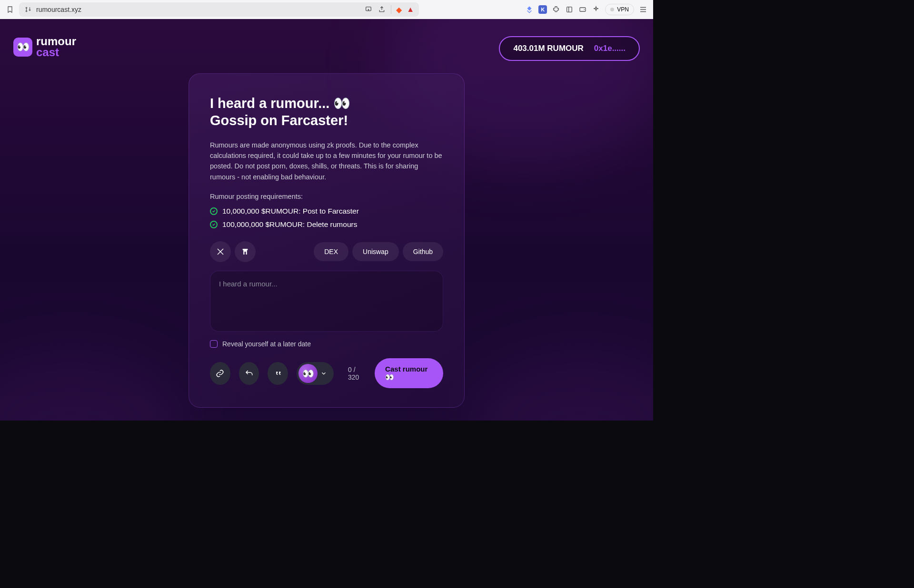 Image resolution: width=914 pixels, height=588 pixels. Describe the element at coordinates (290, 211) in the screenshot. I see `requirement-text: 10,000,000 $RUMOUR: Post to Farcaster` at that location.